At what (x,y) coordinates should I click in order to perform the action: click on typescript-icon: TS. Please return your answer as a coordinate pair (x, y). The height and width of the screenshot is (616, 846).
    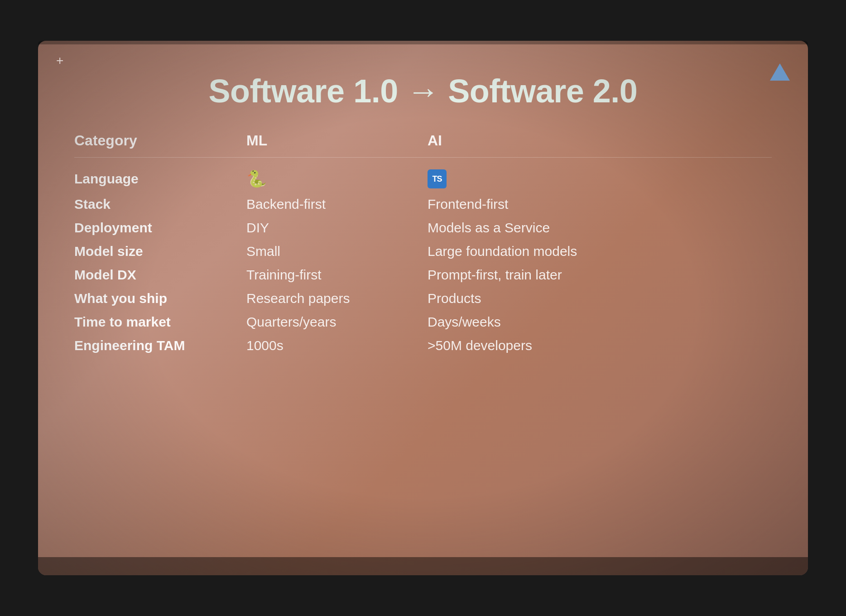
    Looking at the image, I should click on (437, 179).